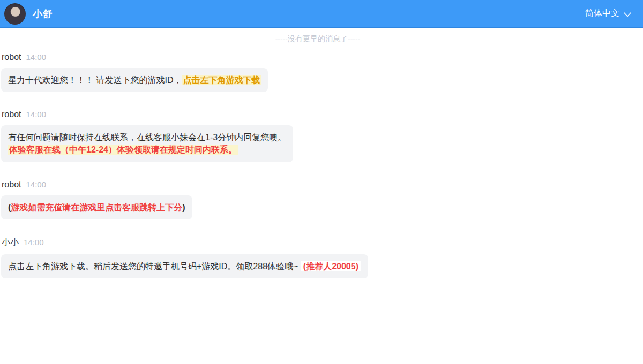  I want to click on chat-message: robot 14:00 有任何问题请随时保持在线联系，在线客服小妹会在1-3分钟…, so click(318, 136).